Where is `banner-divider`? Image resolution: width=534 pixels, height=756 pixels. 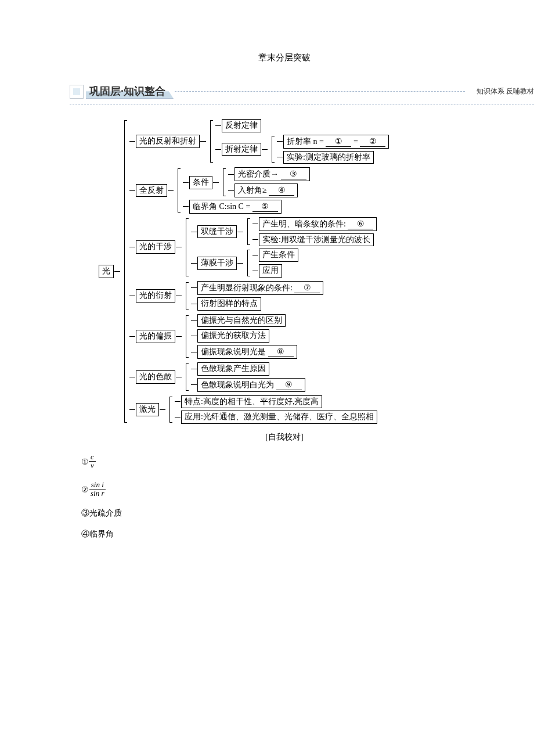
banner-divider is located at coordinates (320, 92).